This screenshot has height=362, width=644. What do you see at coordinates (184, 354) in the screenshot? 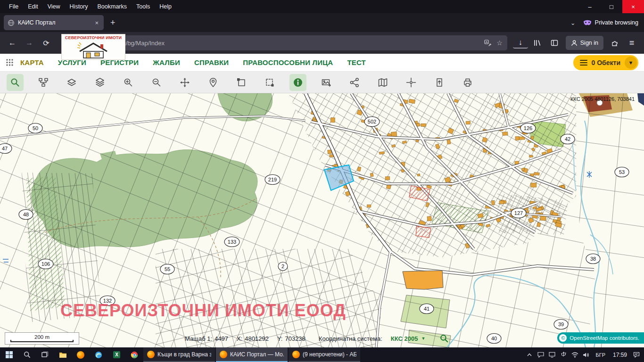
I see `window-title: Къщи в град Варна з...` at bounding box center [184, 354].